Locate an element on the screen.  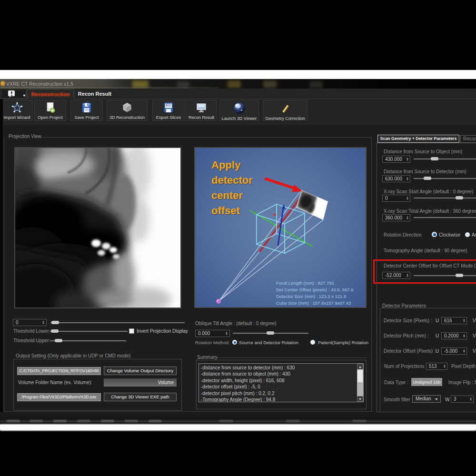
svg-text: Apply is located at coordinates (226, 165).